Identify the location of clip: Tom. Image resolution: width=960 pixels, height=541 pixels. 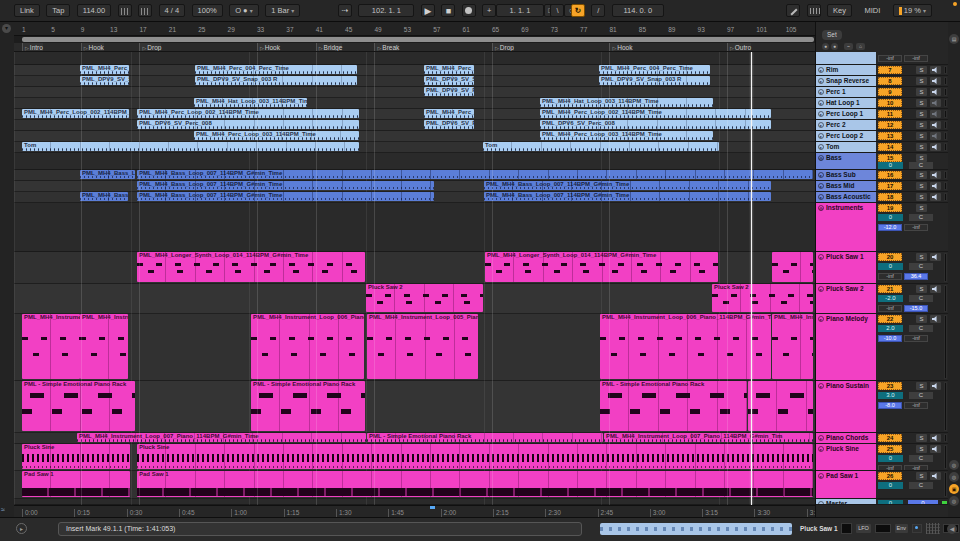
(190, 146).